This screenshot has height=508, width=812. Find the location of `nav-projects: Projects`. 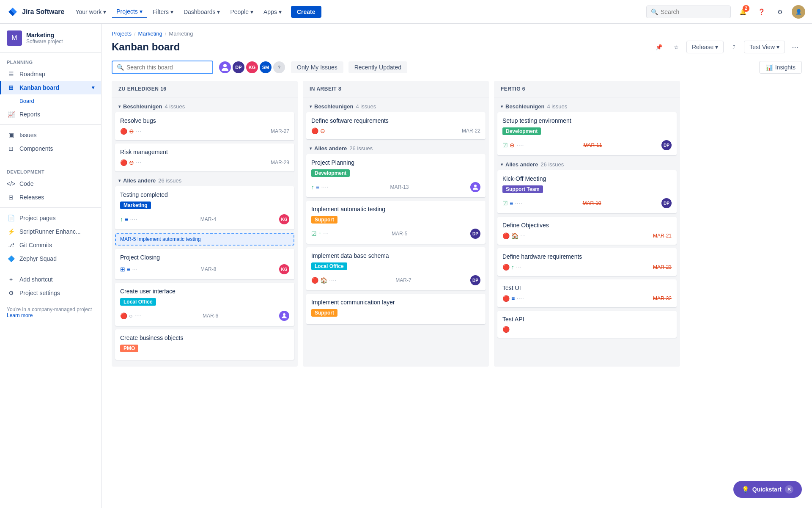

nav-projects: Projects is located at coordinates (129, 12).